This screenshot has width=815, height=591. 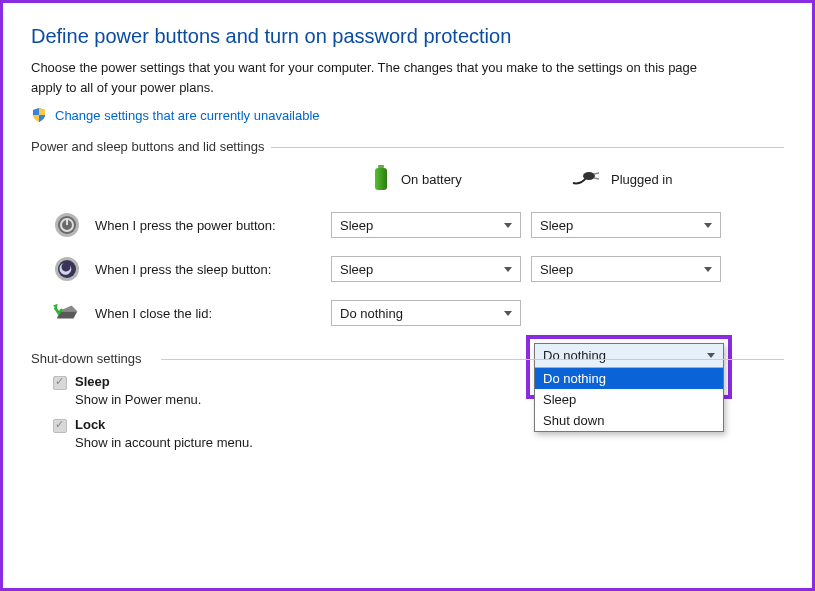 What do you see at coordinates (181, 269) in the screenshot?
I see `row-sleep-button: When I press the sleep button:` at bounding box center [181, 269].